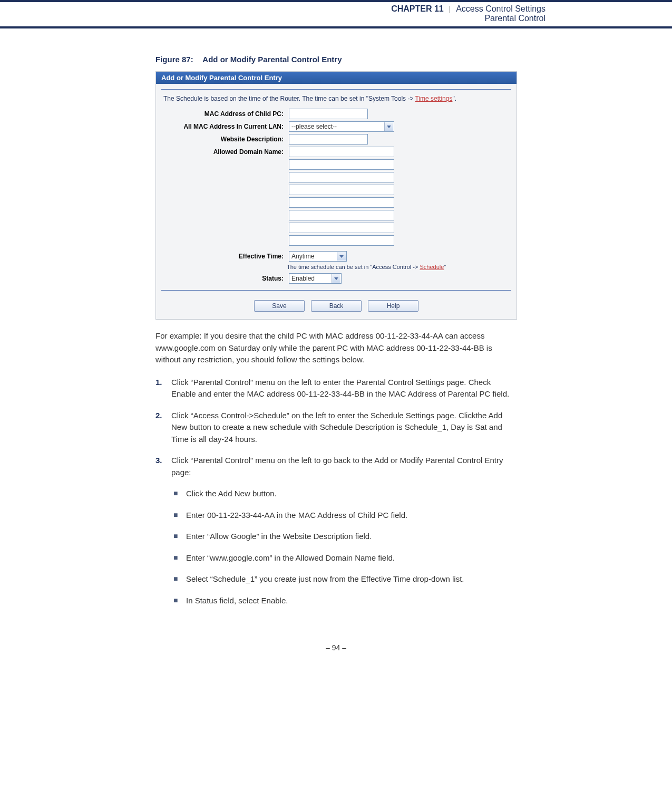 This screenshot has height=808, width=672. What do you see at coordinates (226, 127) in the screenshot?
I see `label-all-mac: All MAC Address In Current LAN:` at bounding box center [226, 127].